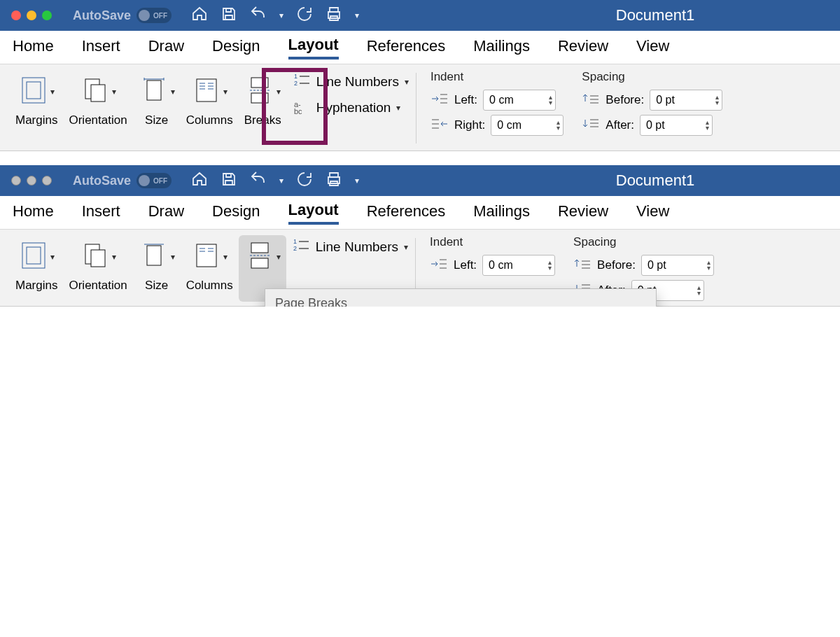  I want to click on breaks-icon, so click(260, 258).